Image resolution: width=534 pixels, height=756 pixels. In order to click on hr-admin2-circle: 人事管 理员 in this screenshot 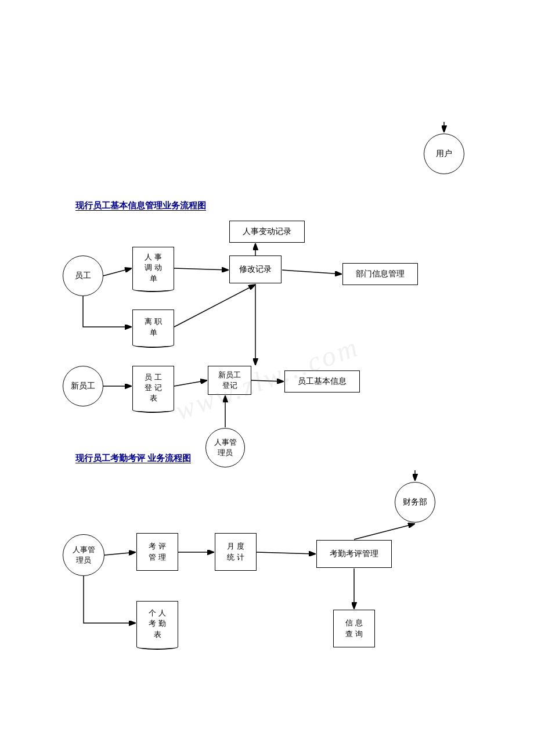, I will do `click(84, 555)`.